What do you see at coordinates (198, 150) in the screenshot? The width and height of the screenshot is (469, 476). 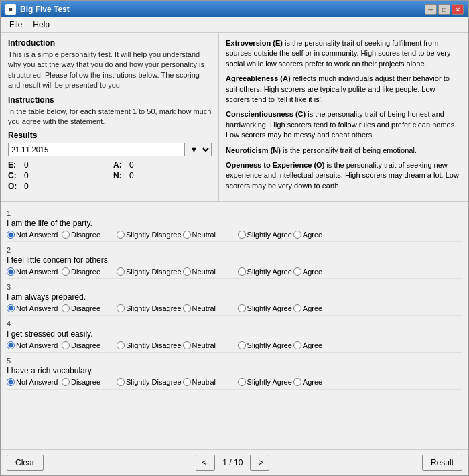 I see `date-dropdown: ▼` at bounding box center [198, 150].